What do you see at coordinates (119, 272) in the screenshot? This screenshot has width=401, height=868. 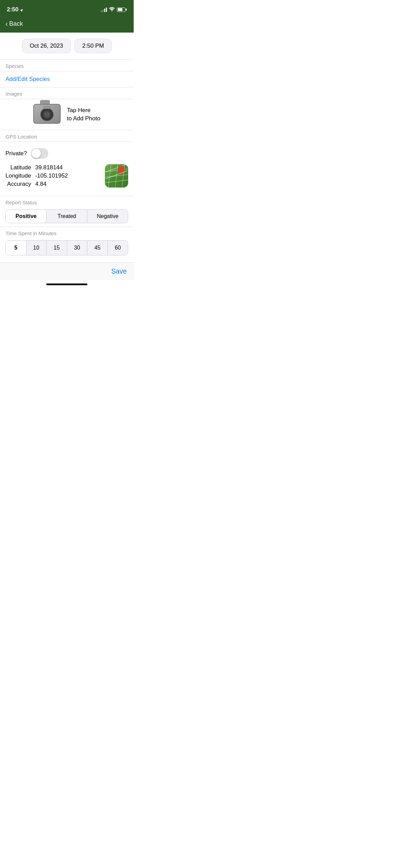 I see `save-button: Save` at bounding box center [119, 272].